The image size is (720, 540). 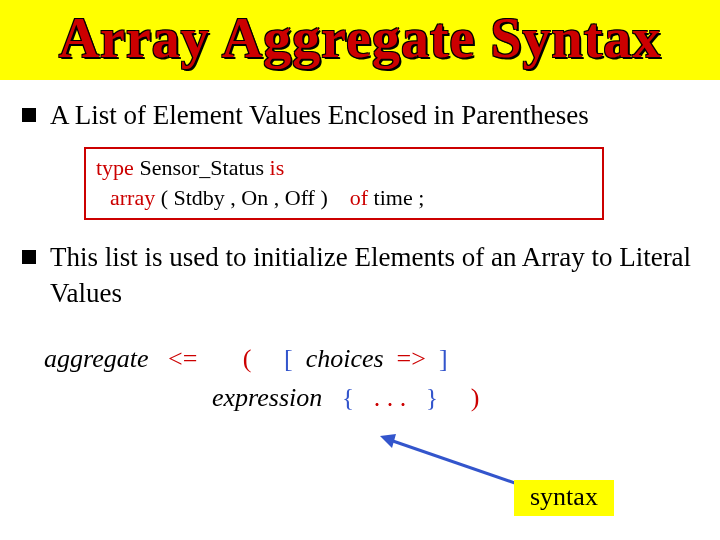 I want to click on bullet-text: This list is used to initialize Elements…, so click(x=374, y=275).